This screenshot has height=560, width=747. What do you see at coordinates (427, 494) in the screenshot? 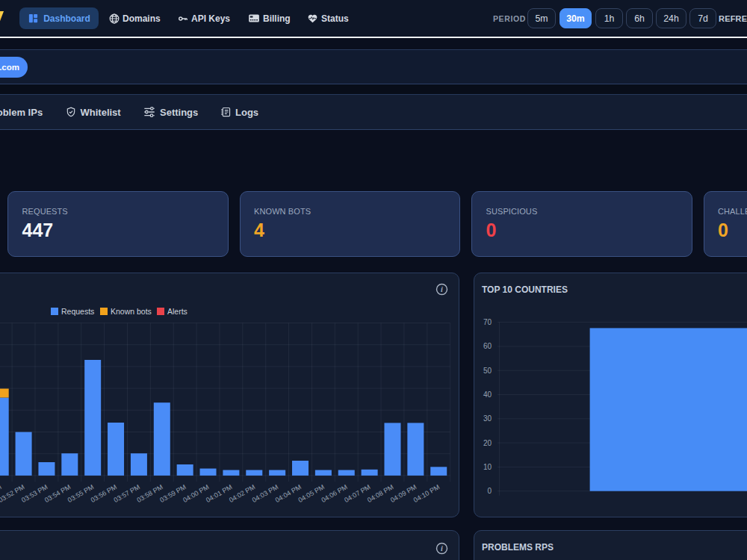
I see `svg-text: 04:10 PM` at bounding box center [427, 494].